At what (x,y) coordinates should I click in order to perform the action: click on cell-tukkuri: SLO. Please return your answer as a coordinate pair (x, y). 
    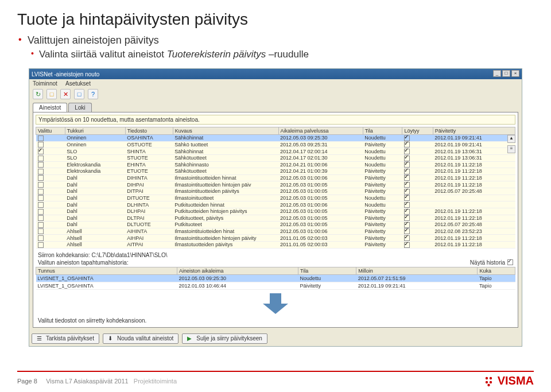
    Looking at the image, I should click on (95, 152).